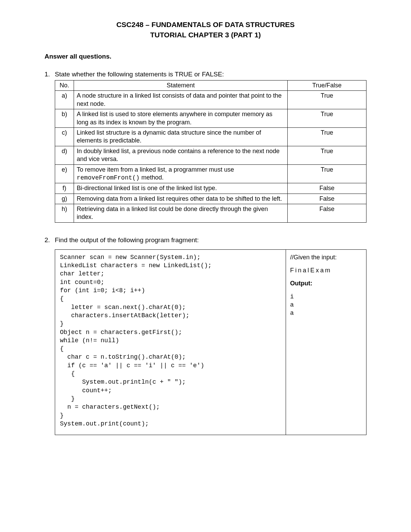  I want to click on table-header-row: No. Statement True/False, so click(211, 86).